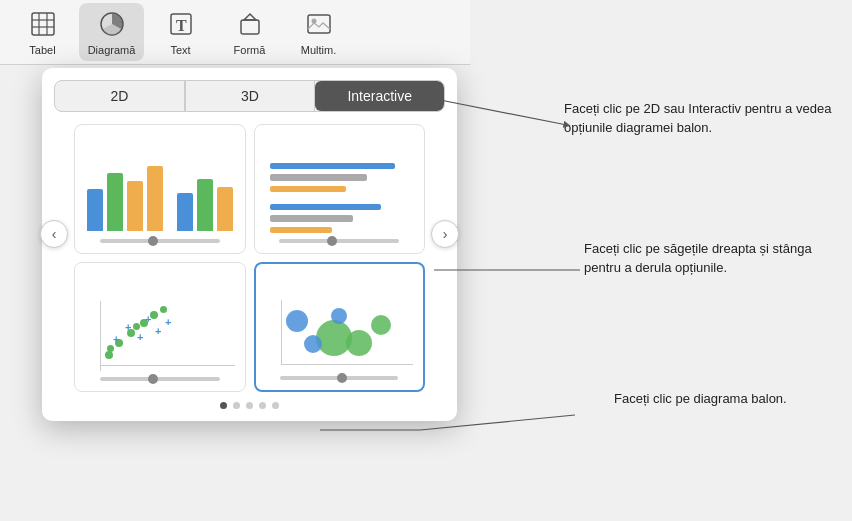 Image resolution: width=852 pixels, height=521 pixels. Describe the element at coordinates (340, 322) in the screenshot. I see `bubble-chart-visual` at that location.